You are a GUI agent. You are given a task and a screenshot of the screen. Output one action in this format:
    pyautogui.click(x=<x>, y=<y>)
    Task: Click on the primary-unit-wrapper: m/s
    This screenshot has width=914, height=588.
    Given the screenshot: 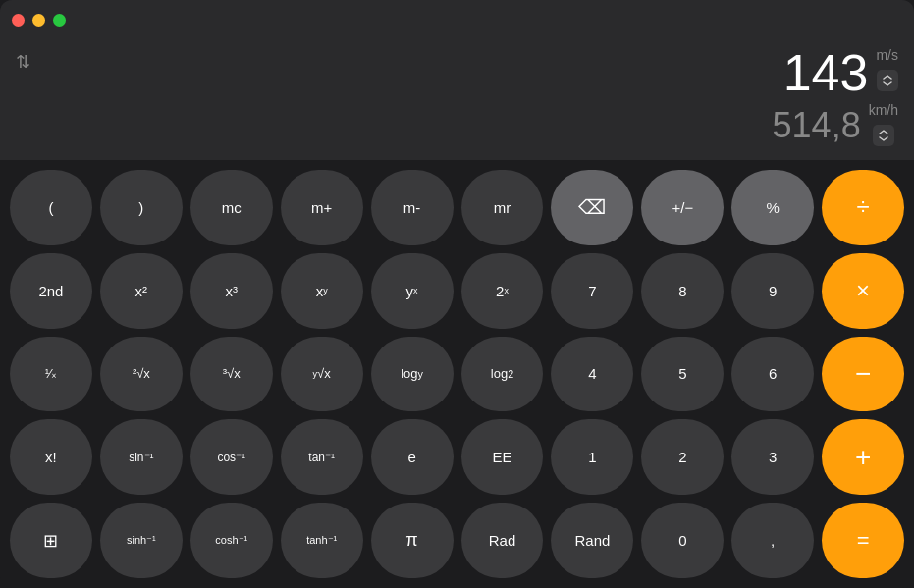 What is the action you would take?
    pyautogui.click(x=887, y=69)
    